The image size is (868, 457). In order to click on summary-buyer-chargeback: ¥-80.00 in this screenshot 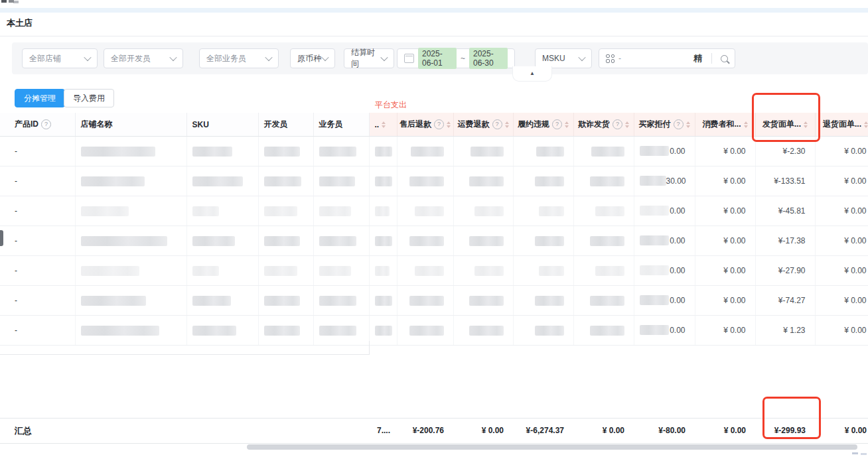, I will do `click(664, 431)`.